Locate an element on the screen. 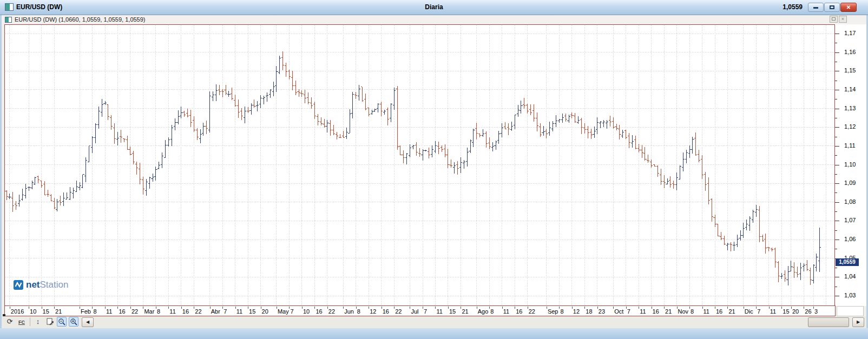  time-axis: 2016101521Feb8111622Mar8111622Abr7111520… is located at coordinates (420, 311).